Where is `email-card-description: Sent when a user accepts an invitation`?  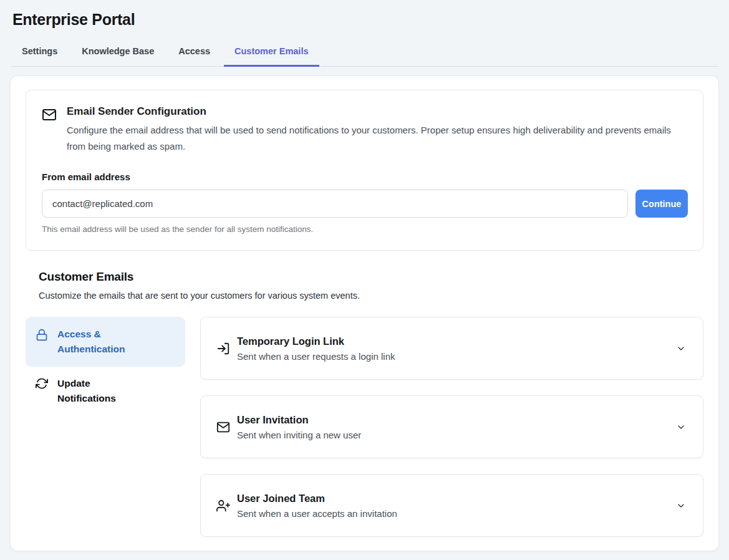 email-card-description: Sent when a user accepts an invitation is located at coordinates (317, 514).